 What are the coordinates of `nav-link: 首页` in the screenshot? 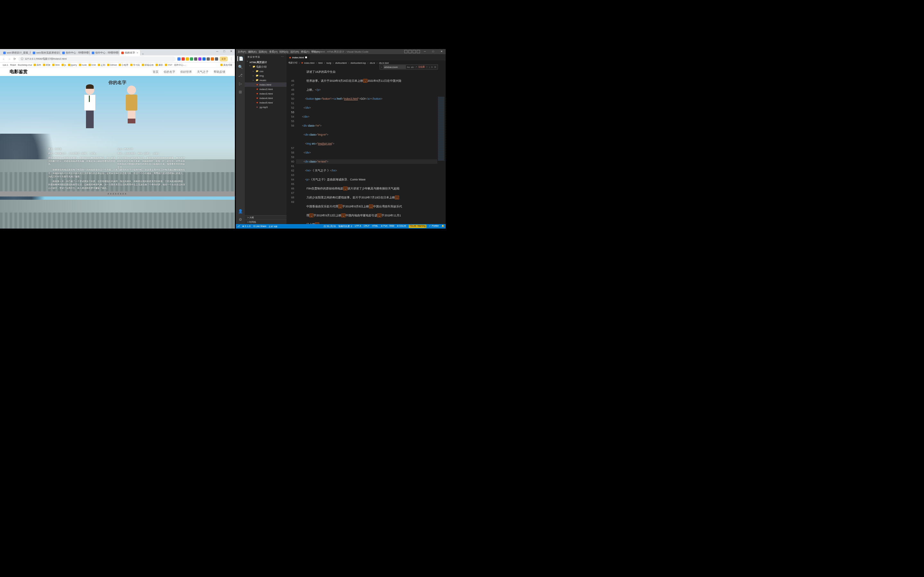 It's located at (156, 72).